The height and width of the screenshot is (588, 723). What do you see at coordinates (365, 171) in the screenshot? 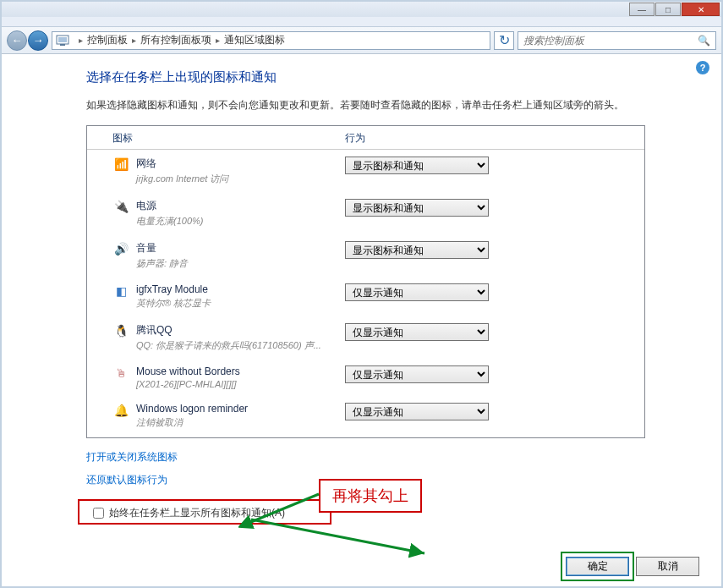
I see `icon-row: 📶 网络 jrjkg.com Internet 访问 显示图标和通知 仅显示通知` at bounding box center [365, 171].